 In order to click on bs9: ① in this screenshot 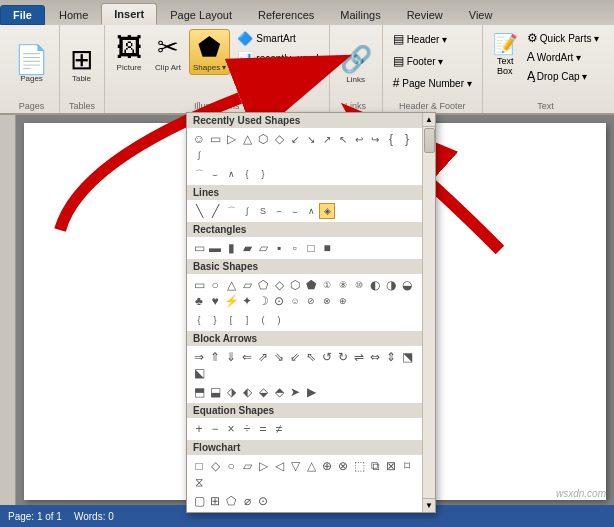, I will do `click(327, 285)`.